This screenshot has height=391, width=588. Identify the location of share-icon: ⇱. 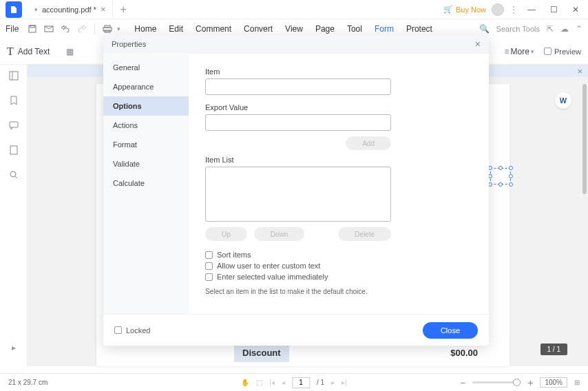
(550, 29).